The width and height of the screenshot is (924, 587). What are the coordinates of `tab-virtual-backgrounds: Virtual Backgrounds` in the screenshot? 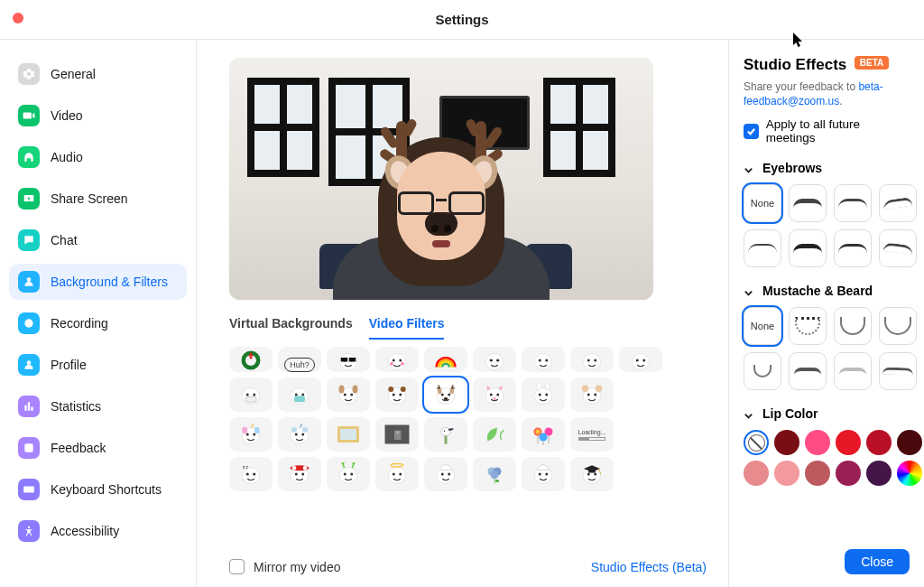 It's located at (291, 325).